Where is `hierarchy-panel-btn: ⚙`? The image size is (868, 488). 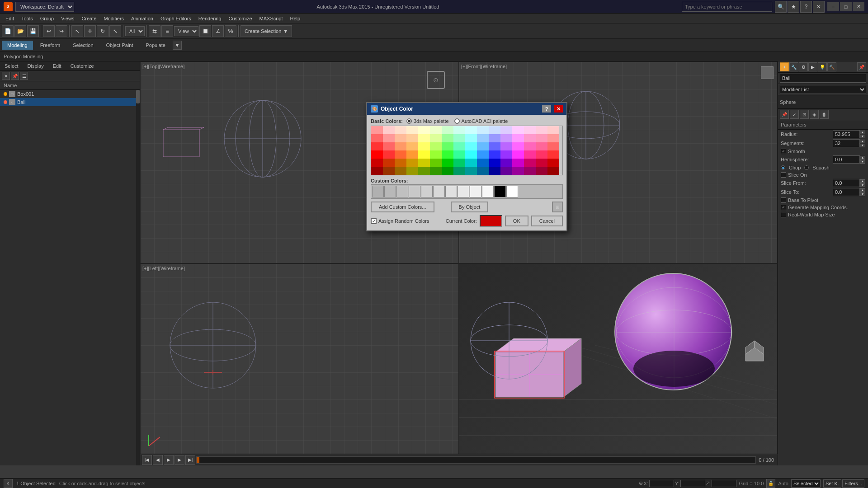 hierarchy-panel-btn: ⚙ is located at coordinates (803, 67).